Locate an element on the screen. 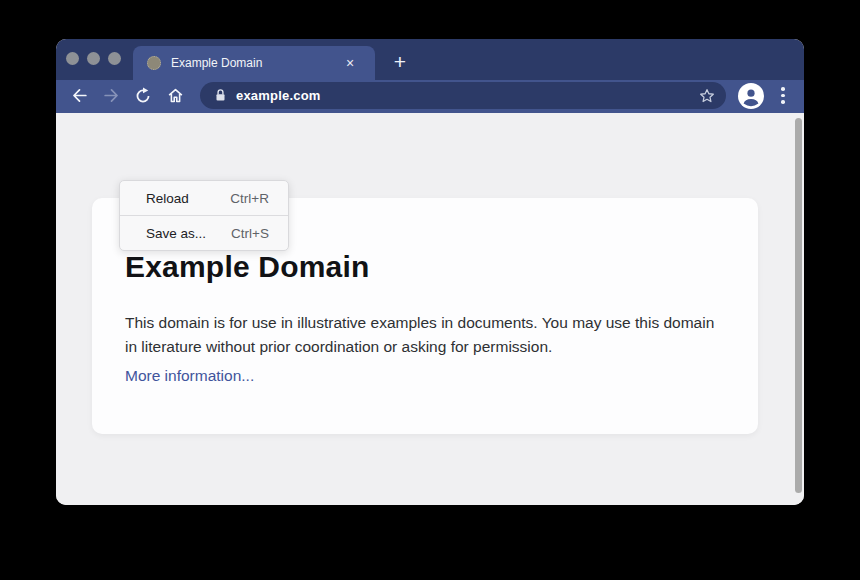  tab-favicon-icon is located at coordinates (154, 63).